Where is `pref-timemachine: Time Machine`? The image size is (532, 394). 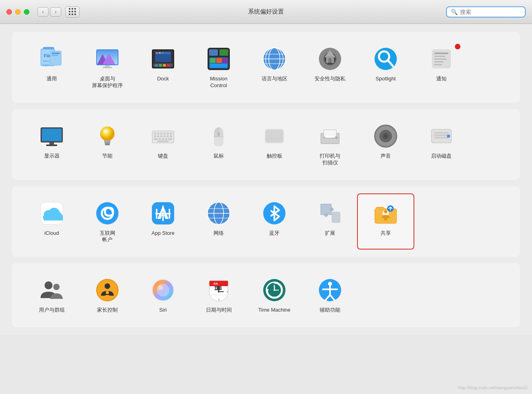
pref-timemachine: Time Machine is located at coordinates (274, 295).